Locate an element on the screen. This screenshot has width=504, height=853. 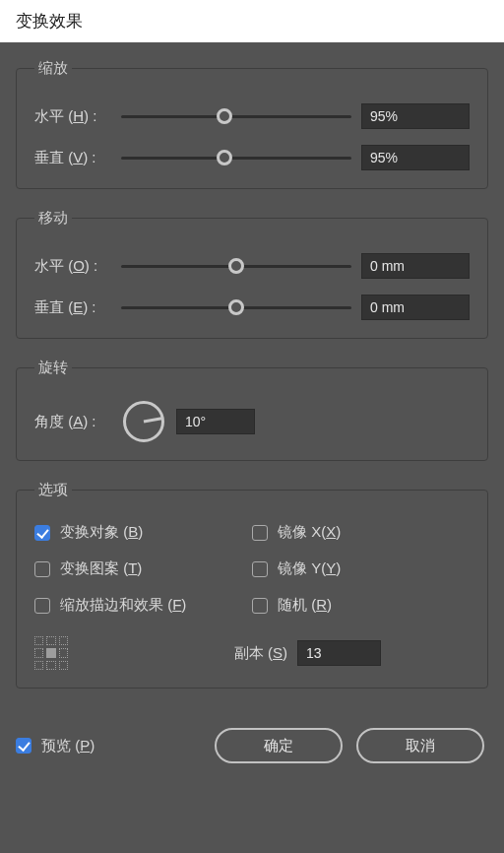
rotate-group: 旋转 角度 (A) : 10° is located at coordinates (252, 410).